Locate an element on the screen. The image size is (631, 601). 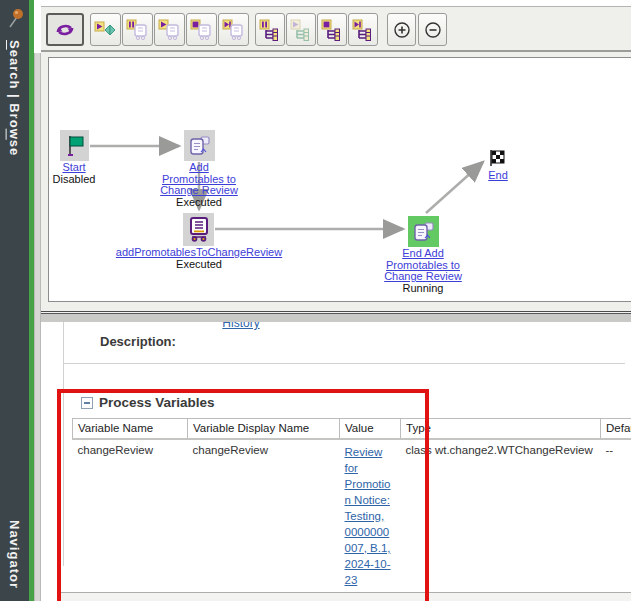
cell-type: class wt.change2.WTChangeReview is located at coordinates (501, 516).